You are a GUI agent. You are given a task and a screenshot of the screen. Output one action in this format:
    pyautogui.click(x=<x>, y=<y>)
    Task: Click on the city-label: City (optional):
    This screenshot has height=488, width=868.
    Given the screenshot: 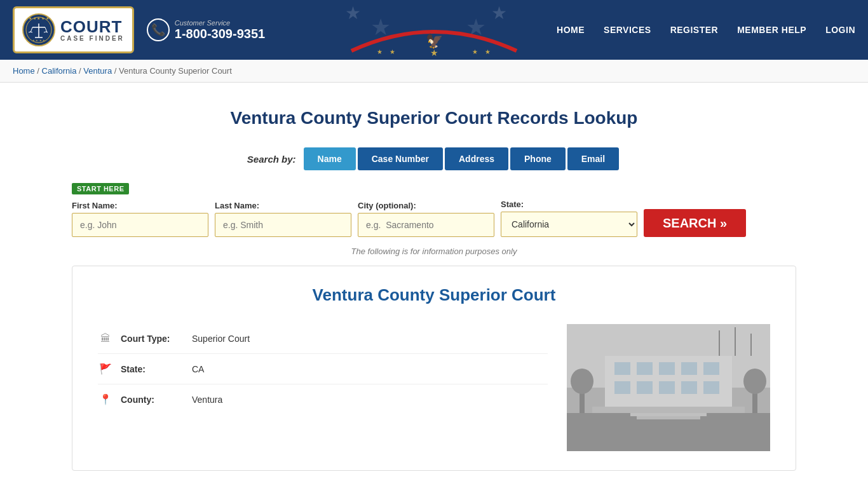 What is the action you would take?
    pyautogui.click(x=426, y=206)
    